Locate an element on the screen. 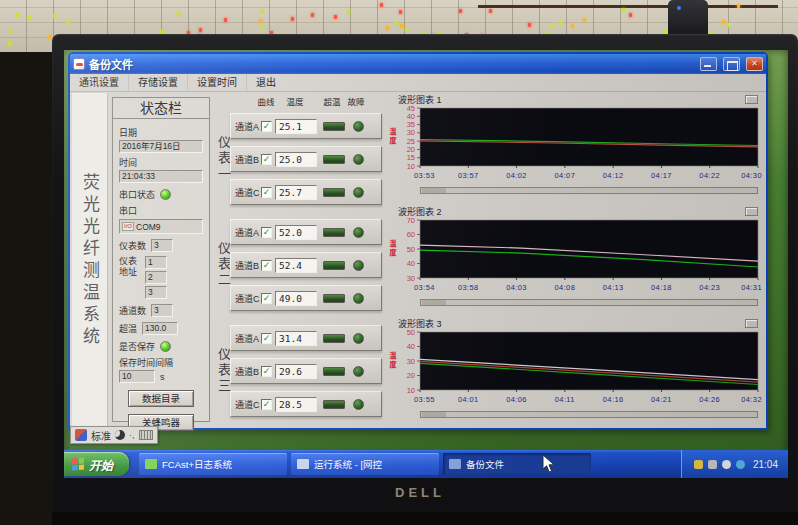 The image size is (798, 525). ime-logo-icon is located at coordinates (81, 435).